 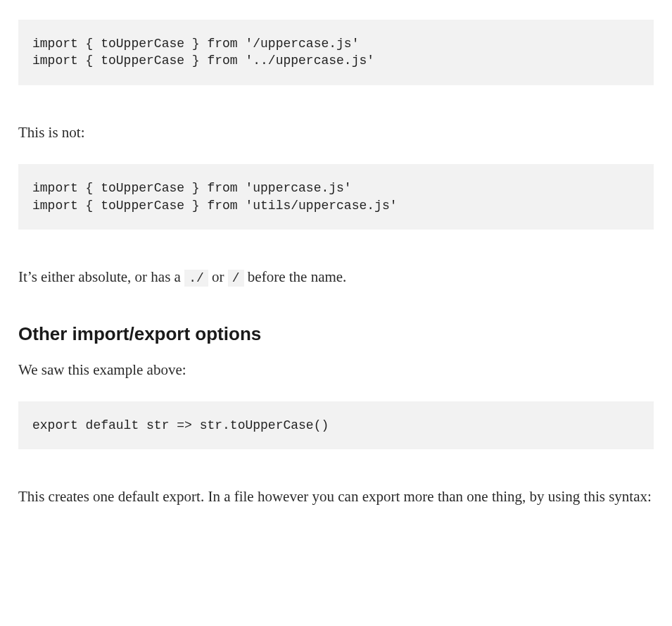 What do you see at coordinates (336, 52) in the screenshot?
I see `code-block-valid-imports: import { toUpperCase } from '/uppercase.…` at bounding box center [336, 52].